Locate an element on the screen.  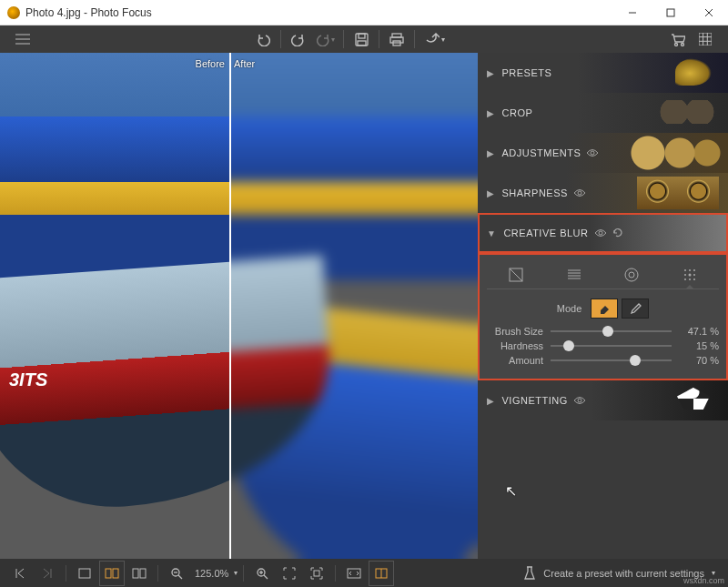
amount-slider: Amount 70 % is located at coordinates (602, 360).